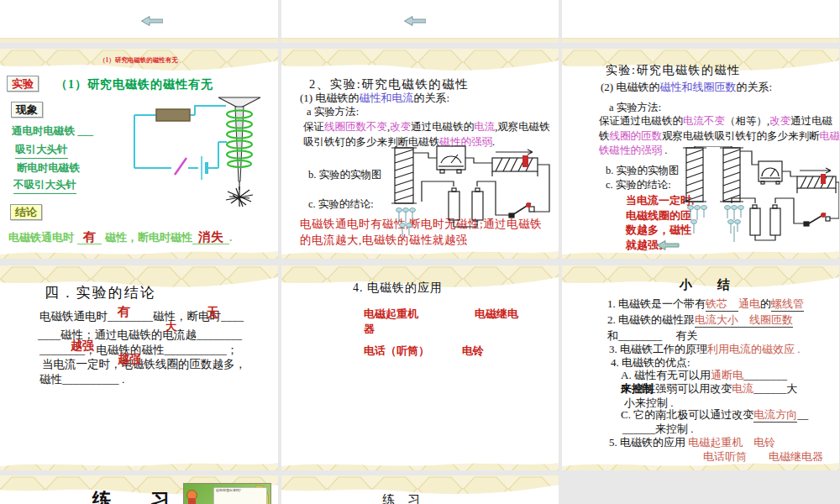  Describe the element at coordinates (420, 368) in the screenshot. I see `slide-applications: 4. 电磁铁的应用 电磁起重机 电磁继电 器 电话（听筒） 电铃` at that location.